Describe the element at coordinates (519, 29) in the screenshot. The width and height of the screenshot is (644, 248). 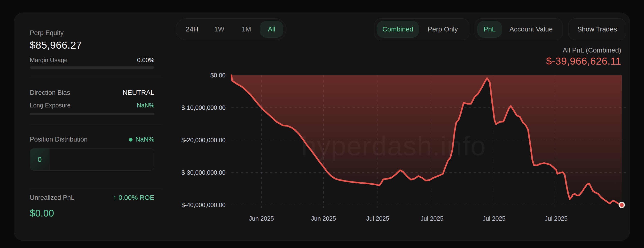
I see `metric-mode-group: PnL Account Value` at that location.